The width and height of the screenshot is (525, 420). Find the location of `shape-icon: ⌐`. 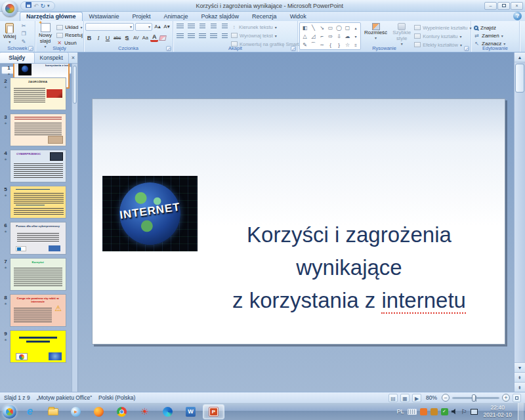

shape-icon: ⌐ is located at coordinates (322, 37).